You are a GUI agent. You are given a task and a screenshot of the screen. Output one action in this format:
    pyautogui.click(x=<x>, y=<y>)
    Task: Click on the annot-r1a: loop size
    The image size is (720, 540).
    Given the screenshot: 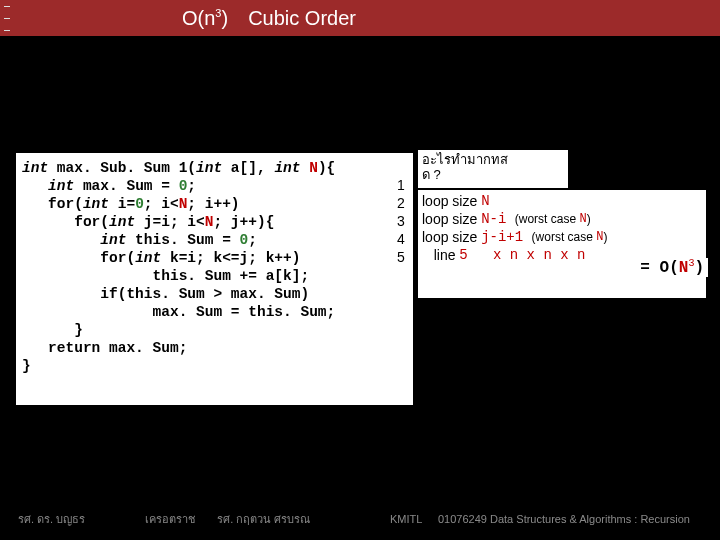 What is the action you would take?
    pyautogui.click(x=452, y=201)
    